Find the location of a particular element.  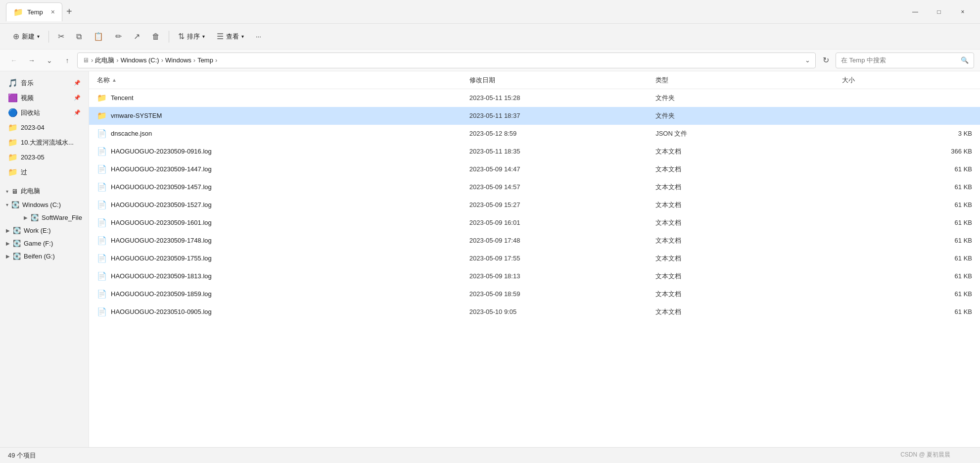

sidebar-2023-04-label: 2023-04 is located at coordinates (33, 128).